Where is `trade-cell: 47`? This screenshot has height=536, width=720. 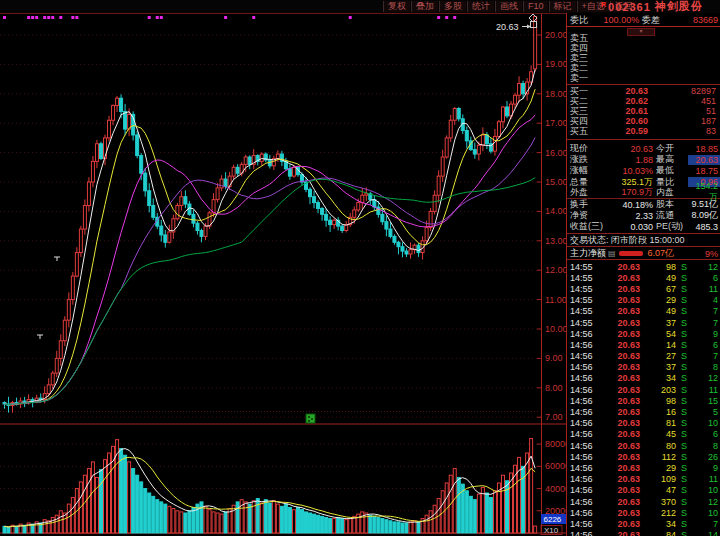 trade-cell: 47 is located at coordinates (658, 490).